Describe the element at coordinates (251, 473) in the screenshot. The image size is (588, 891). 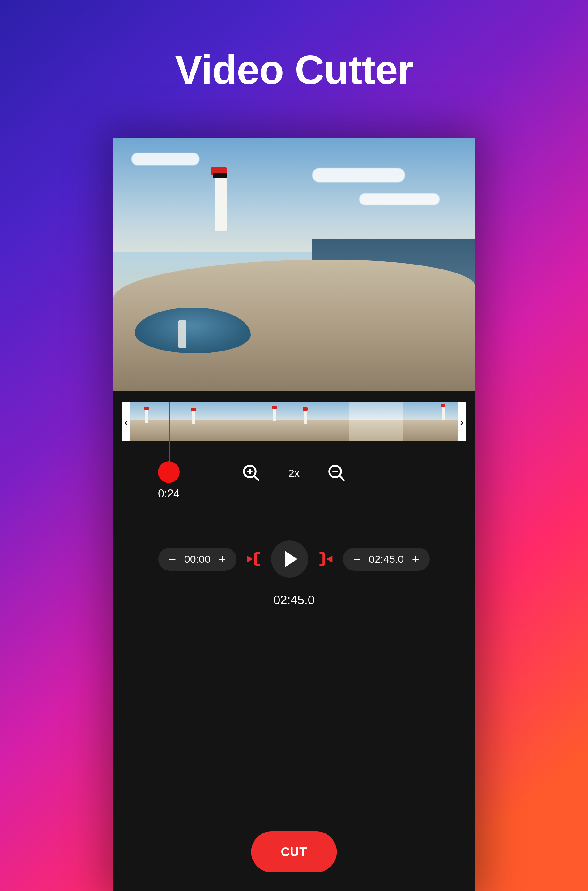
I see `zoom-in-icon` at that location.